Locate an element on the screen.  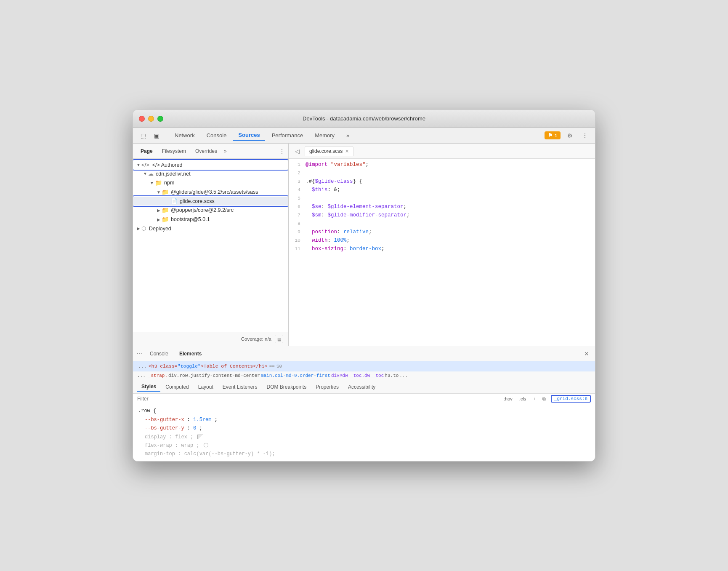
popperjs-node: ▶ 📁 @popperjs/core@2.9.2/src is located at coordinates (210, 210).